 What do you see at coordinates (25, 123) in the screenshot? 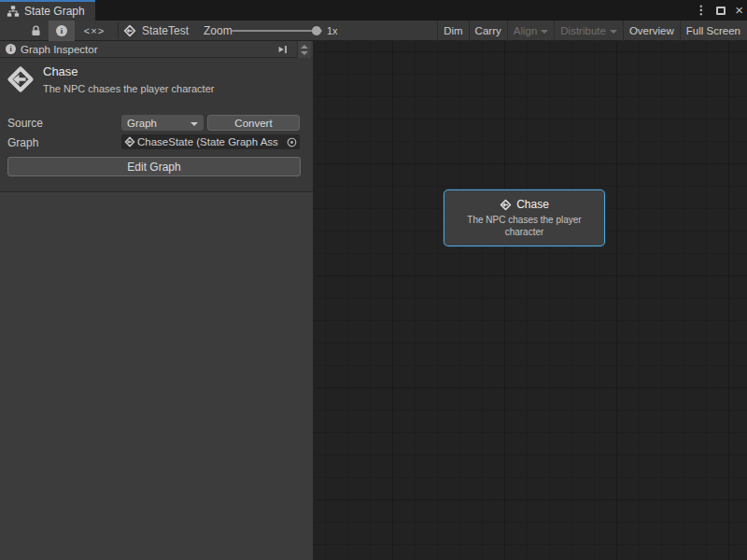
I see `source-label: Source` at bounding box center [25, 123].